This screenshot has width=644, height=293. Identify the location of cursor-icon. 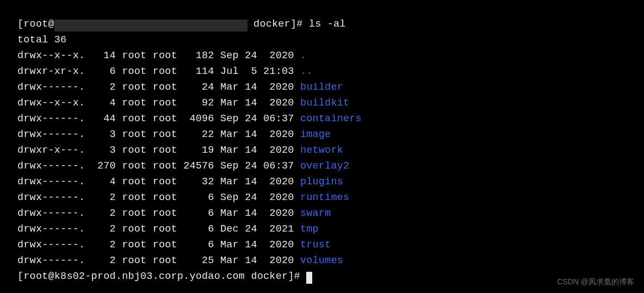
(309, 278).